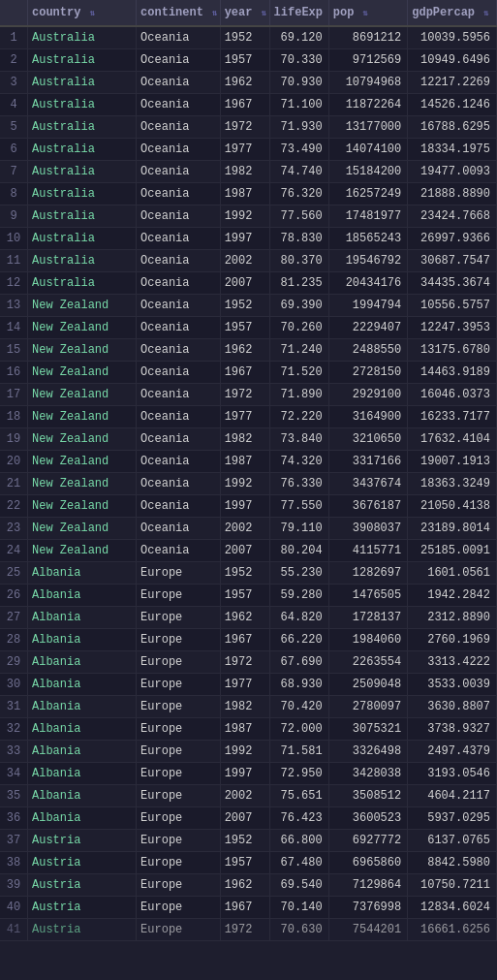 Image resolution: width=497 pixels, height=980 pixels. I want to click on cell-index: 28, so click(14, 640).